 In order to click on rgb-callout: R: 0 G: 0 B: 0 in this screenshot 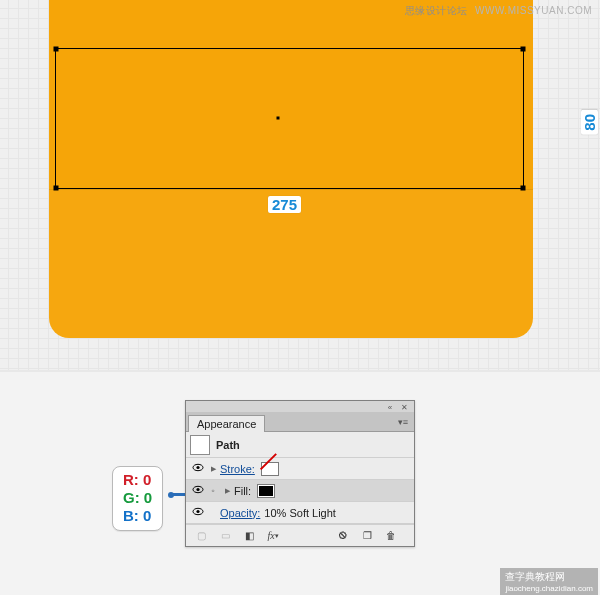, I will do `click(138, 498)`.